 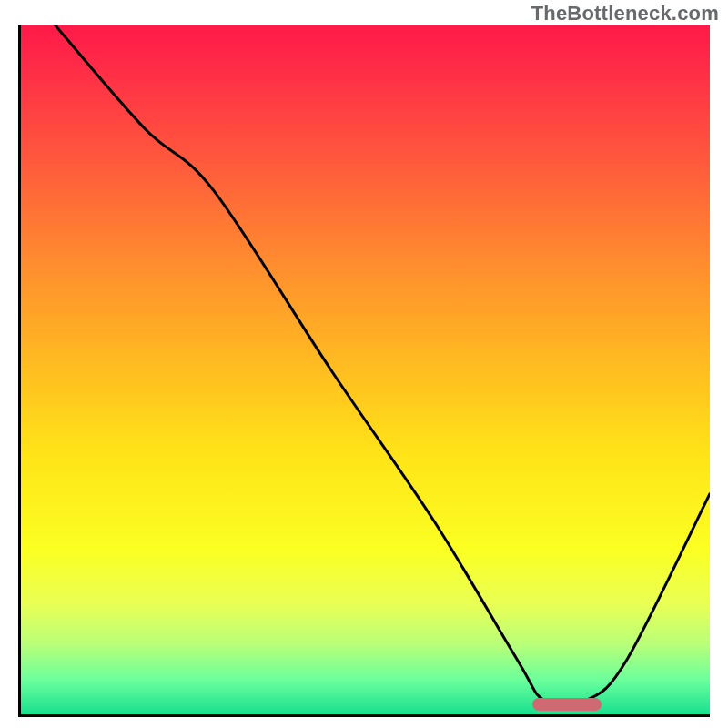 I want to click on watermark-text: TheBottleneck.com, so click(x=625, y=14).